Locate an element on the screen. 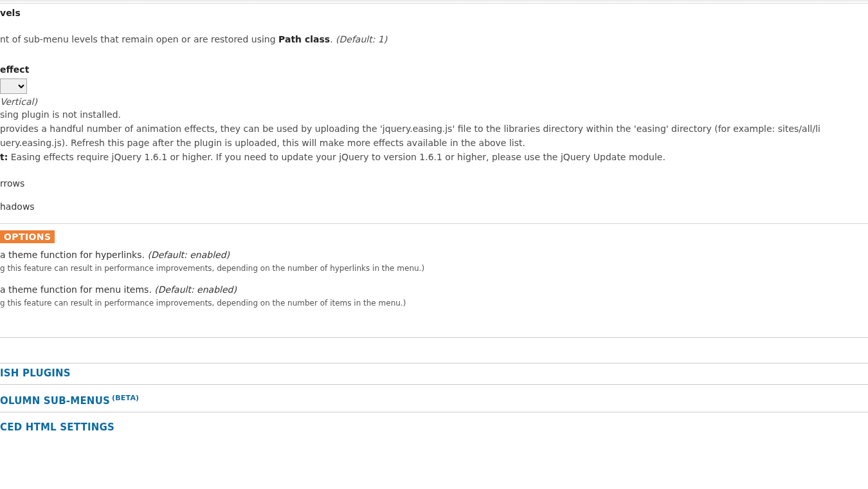 The image size is (868, 489). path-class-strong: Path class is located at coordinates (304, 39).